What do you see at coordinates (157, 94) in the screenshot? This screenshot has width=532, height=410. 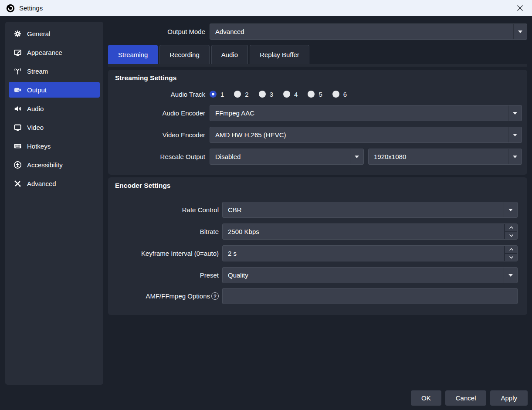 I see `audio-track-label: Audio Track` at bounding box center [157, 94].